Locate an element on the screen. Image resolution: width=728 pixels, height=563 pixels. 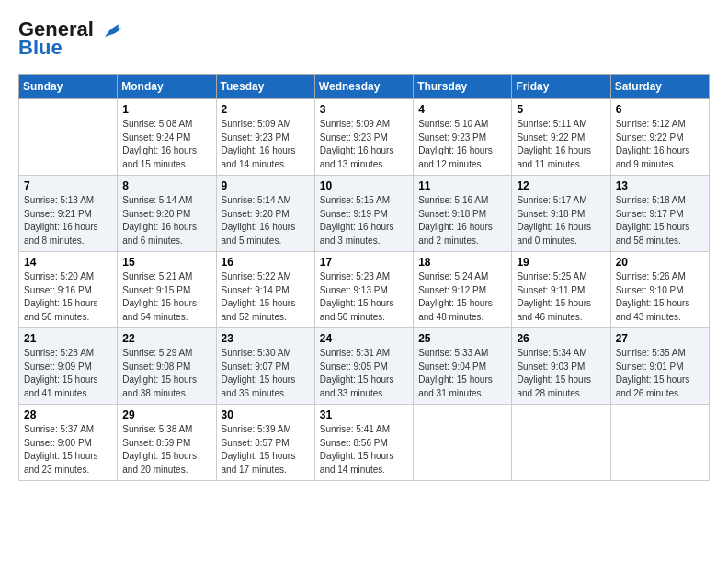
day-number: 21 is located at coordinates (68, 339).